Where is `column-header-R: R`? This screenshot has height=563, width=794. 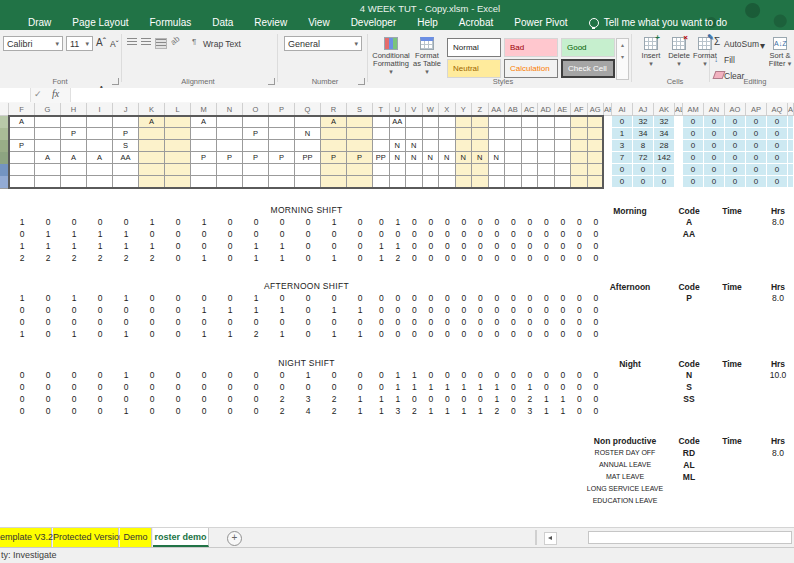 column-header-R: R is located at coordinates (334, 110).